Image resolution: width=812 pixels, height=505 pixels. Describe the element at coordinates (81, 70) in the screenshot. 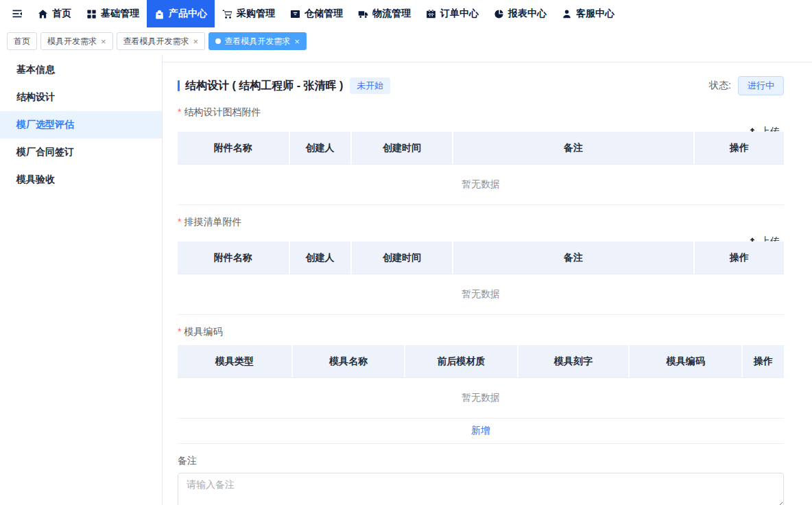

I see `sidebar-item-basic-info: 基本信息` at that location.